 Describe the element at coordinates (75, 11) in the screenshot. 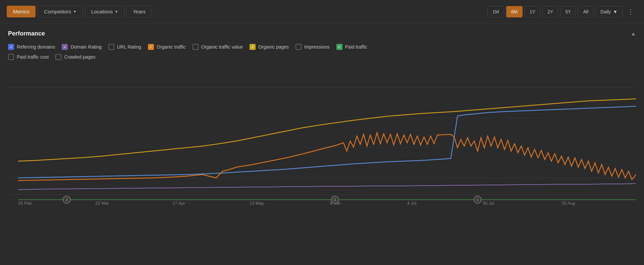

I see `competitors-caret: ▼` at that location.